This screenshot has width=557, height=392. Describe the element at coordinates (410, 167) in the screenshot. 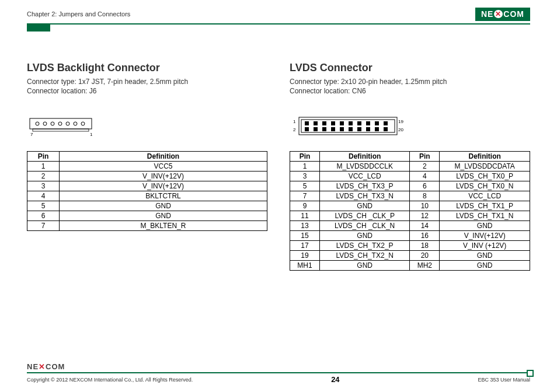

I see `table-row: 1M_LVDSDDCCLK2M_LVDSDDCDATA` at that location.